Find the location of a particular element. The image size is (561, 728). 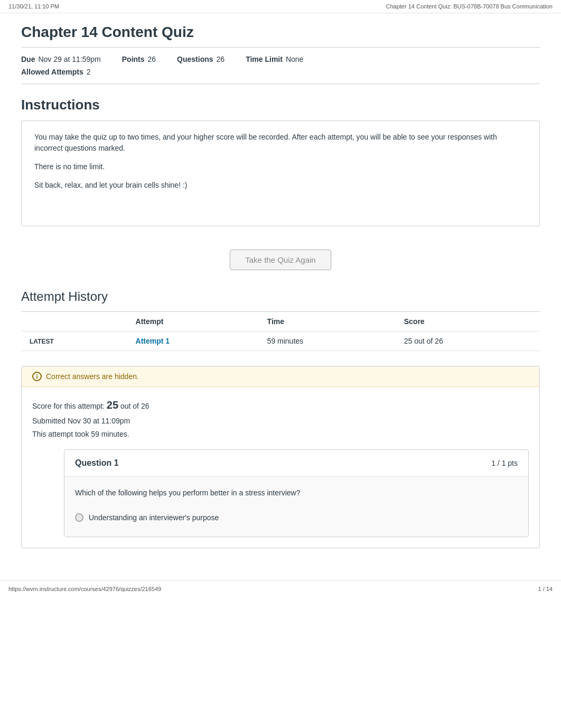

question-1-body: Which of the following helps you perform… is located at coordinates (296, 506).